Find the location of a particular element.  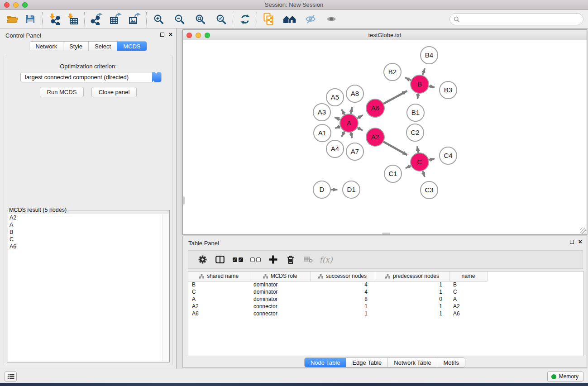

graph-node-D: D is located at coordinates (322, 190).